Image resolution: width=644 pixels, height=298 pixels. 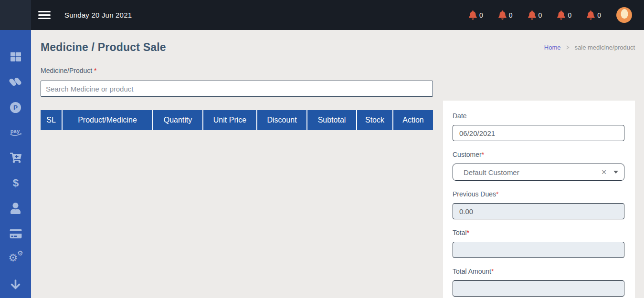 What do you see at coordinates (16, 82) in the screenshot?
I see `capsules-icon` at bounding box center [16, 82].